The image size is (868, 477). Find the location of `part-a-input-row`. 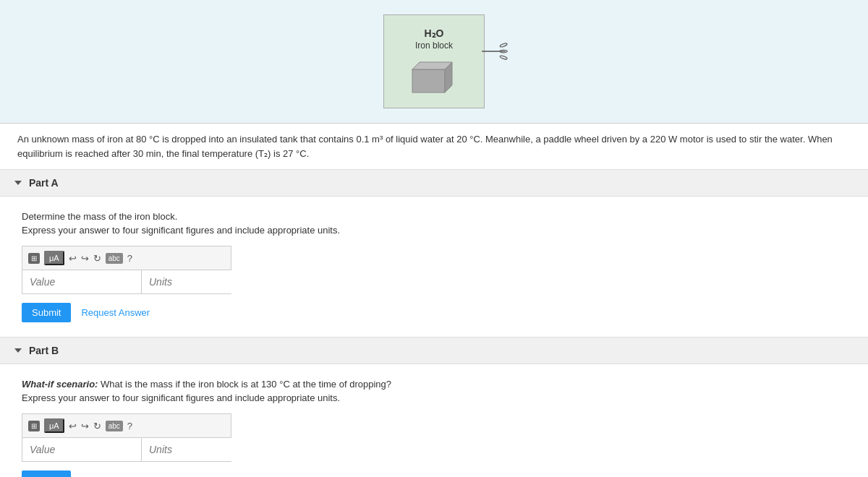

part-a-input-row is located at coordinates (127, 282).